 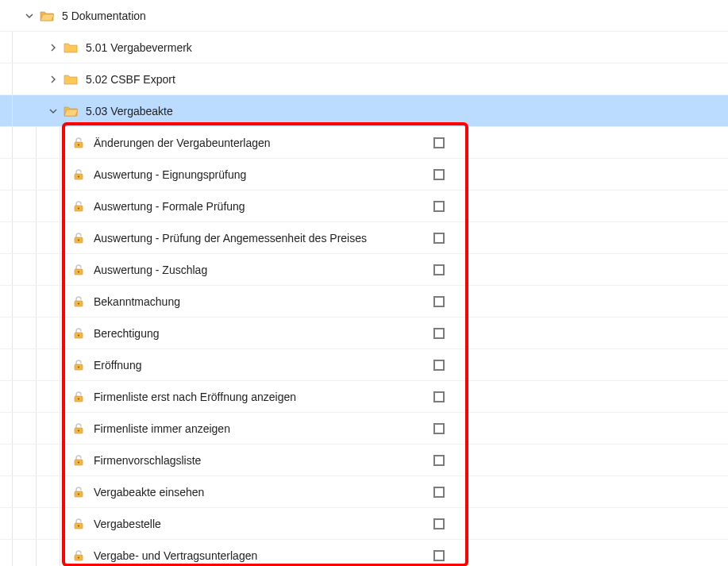 What do you see at coordinates (406, 79) in the screenshot?
I see `tree-label: 5.02 CSBF Export` at bounding box center [406, 79].